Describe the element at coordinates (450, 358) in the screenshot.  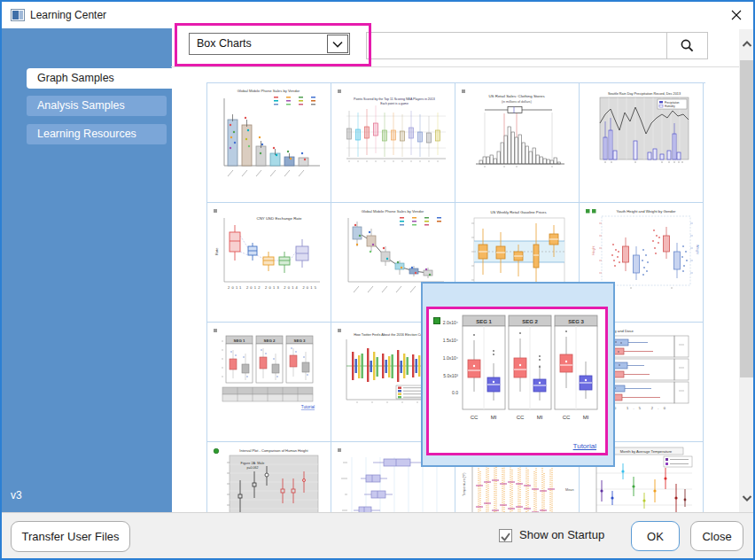
I see `svg-text: 1.0x10⁴` at that location.